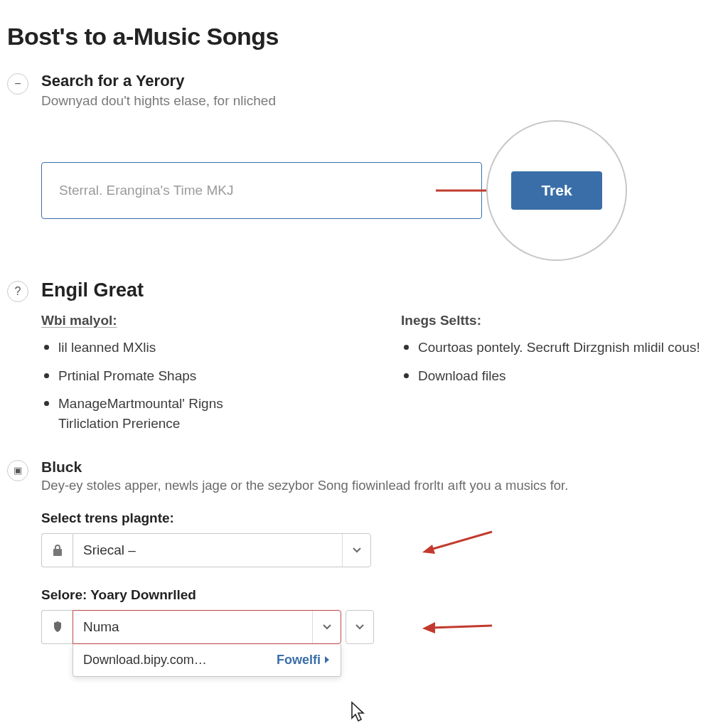 This screenshot has height=728, width=728. Describe the element at coordinates (359, 291) in the screenshot. I see `step-info: ? Engil Great` at that location.